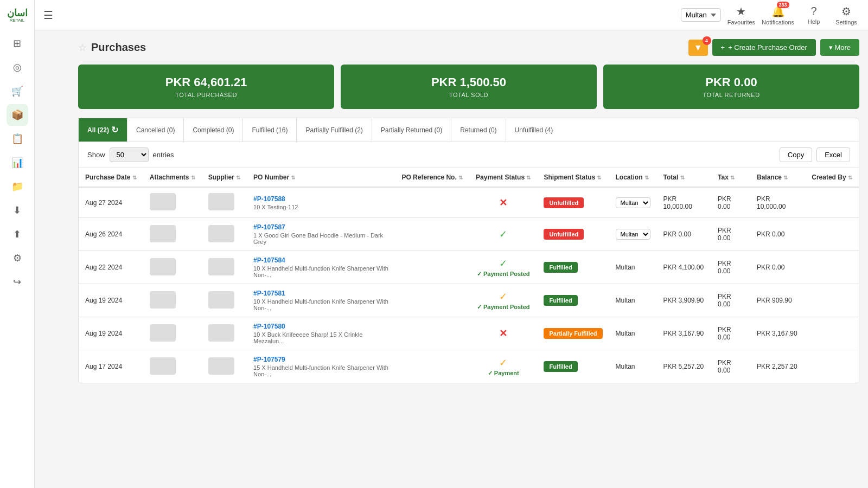  Describe the element at coordinates (225, 178) in the screenshot. I see `col-supplier: Supplier ⇅` at that location.